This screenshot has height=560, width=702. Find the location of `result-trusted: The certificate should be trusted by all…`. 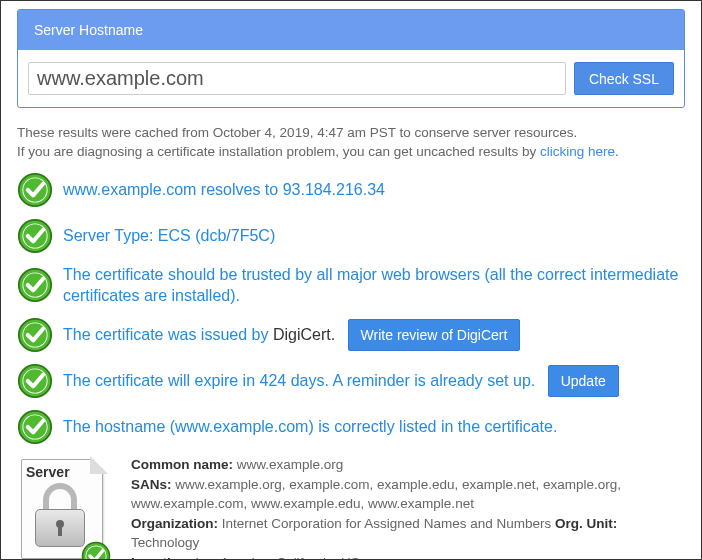

result-trusted: The certificate should be trusted by all… is located at coordinates (351, 286).